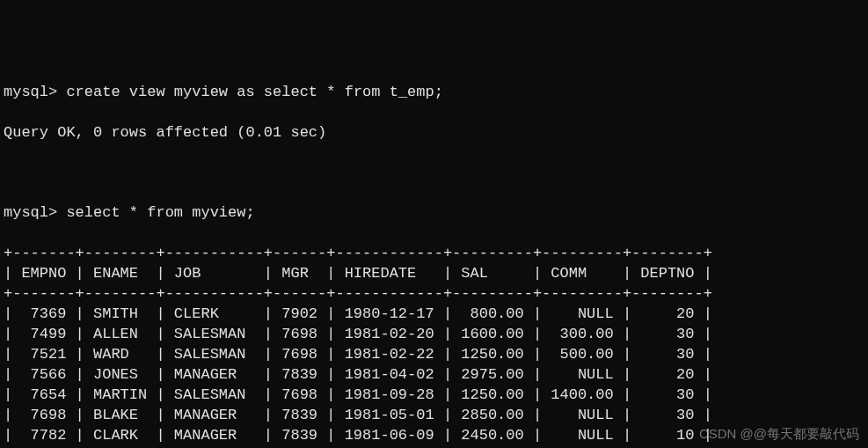 This screenshot has height=448, width=868. I want to click on sql-command-2: select * from myview;, so click(160, 213).